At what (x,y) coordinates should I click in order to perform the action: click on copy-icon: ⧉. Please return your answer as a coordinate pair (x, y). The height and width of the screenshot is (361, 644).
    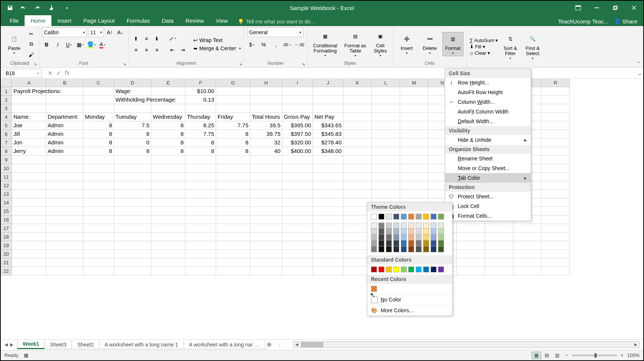
    Looking at the image, I should click on (31, 44).